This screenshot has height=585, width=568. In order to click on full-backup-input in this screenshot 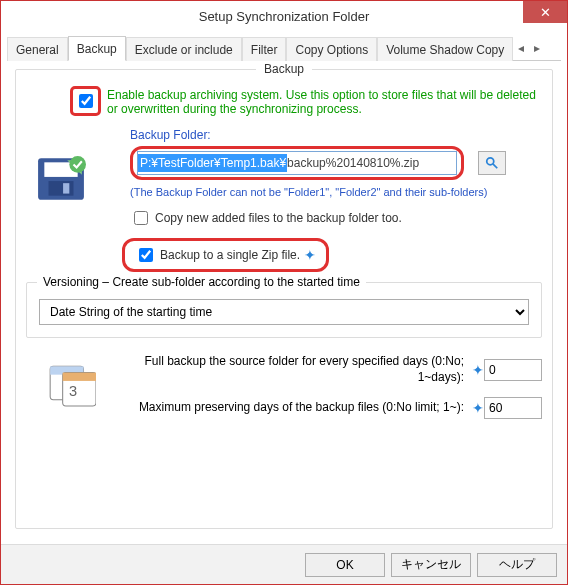, I will do `click(513, 370)`.